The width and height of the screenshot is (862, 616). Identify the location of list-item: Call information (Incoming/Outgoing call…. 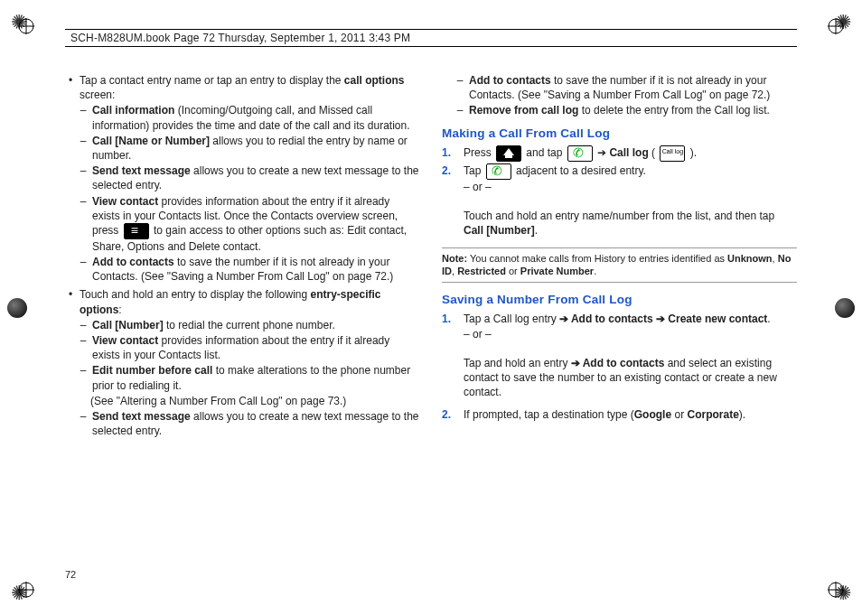
(257, 117).